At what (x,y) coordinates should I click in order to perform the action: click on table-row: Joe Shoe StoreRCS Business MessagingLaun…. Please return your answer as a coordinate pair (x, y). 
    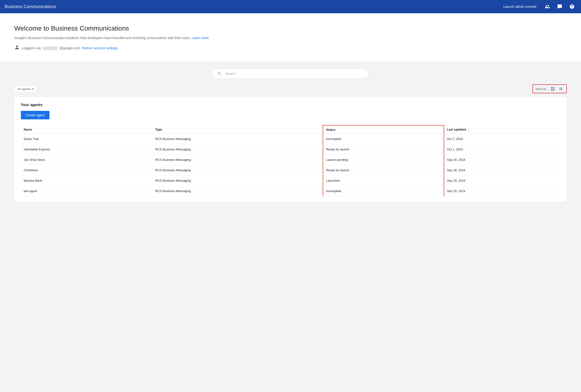
    Looking at the image, I should click on (290, 160).